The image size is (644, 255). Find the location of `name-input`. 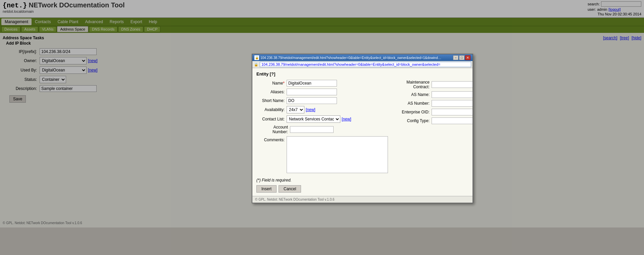

name-input is located at coordinates (312, 83).